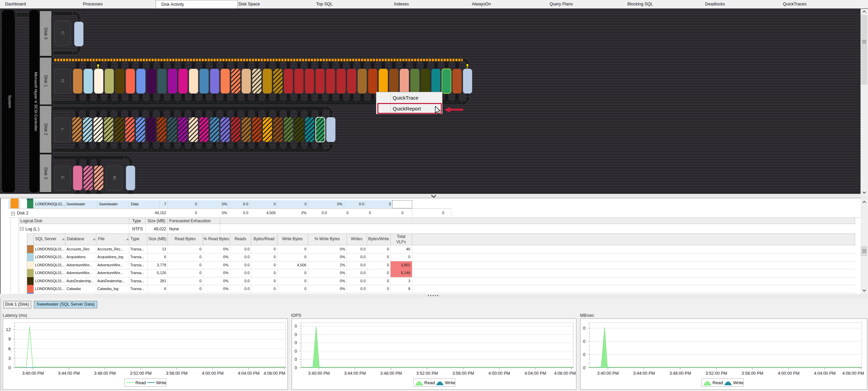 Image resolution: width=868 pixels, height=391 pixels. Describe the element at coordinates (63, 34) in the screenshot. I see `svg-text: C:` at that location.